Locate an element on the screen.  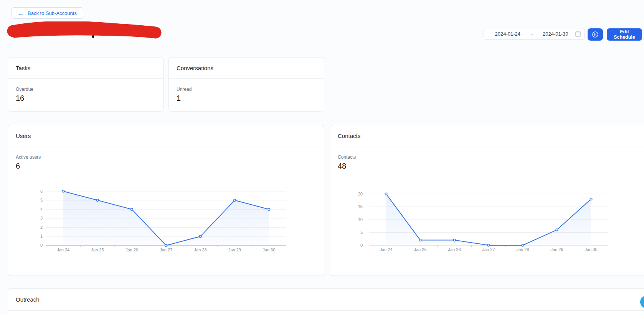
pause-circle-icon is located at coordinates (595, 34).